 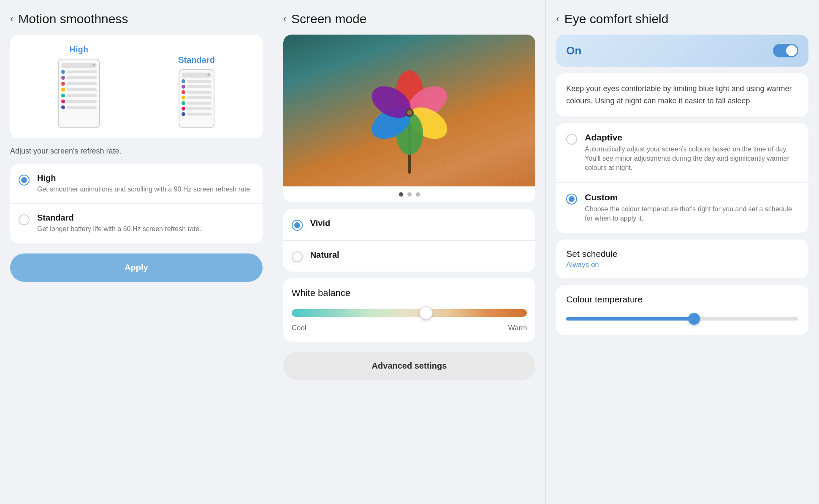 I want to click on high-option: High Get smoother animations and scrolli…, so click(x=136, y=184).